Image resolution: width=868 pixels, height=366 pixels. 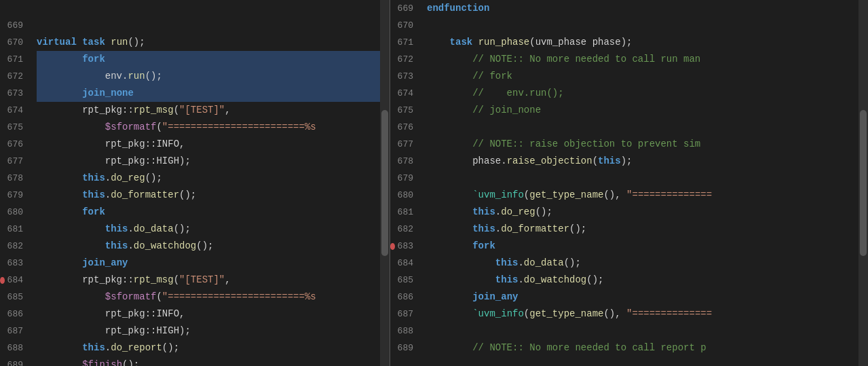 I want to click on code-line: // NOTE:: raise objection to prevent sim, so click(x=643, y=144).